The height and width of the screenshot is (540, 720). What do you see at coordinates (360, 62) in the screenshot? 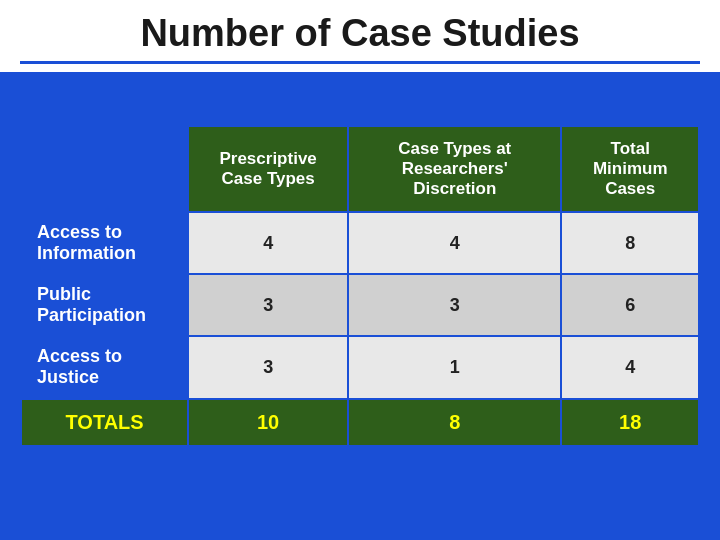
I see `title-underline` at bounding box center [360, 62].